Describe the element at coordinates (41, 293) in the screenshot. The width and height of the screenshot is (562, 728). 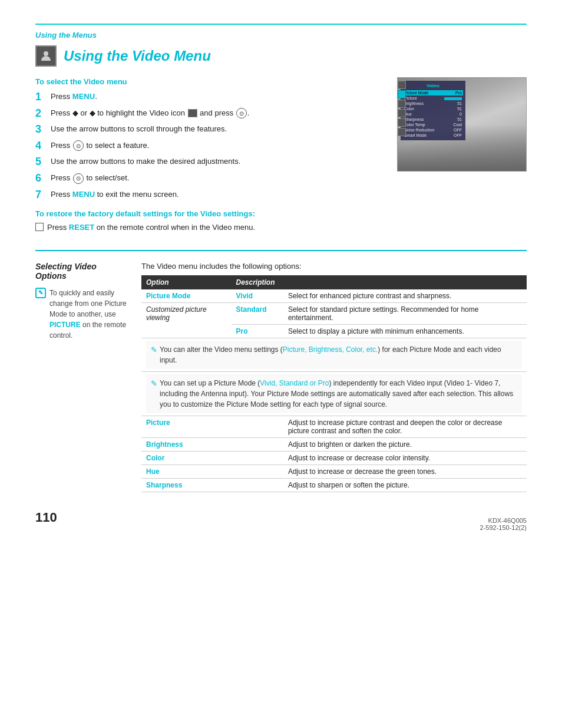
I see `tip-icon: ✎` at that location.